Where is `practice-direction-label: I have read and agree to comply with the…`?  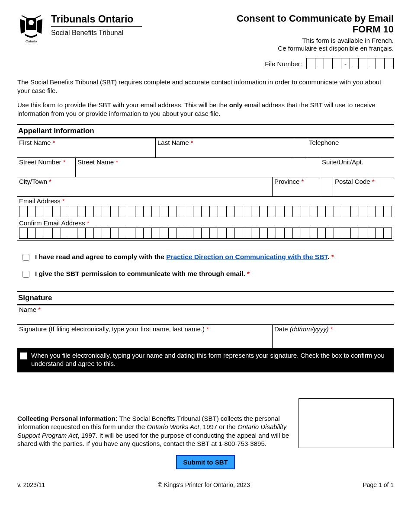 practice-direction-label: I have read and agree to comply with the… is located at coordinates (184, 257).